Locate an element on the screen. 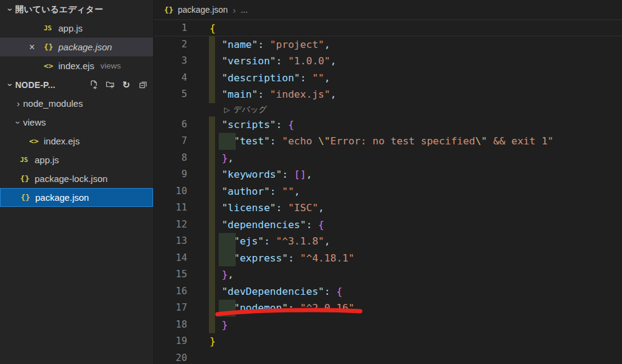 The image size is (622, 364). code-line: 4 "description": "", is located at coordinates (388, 78).